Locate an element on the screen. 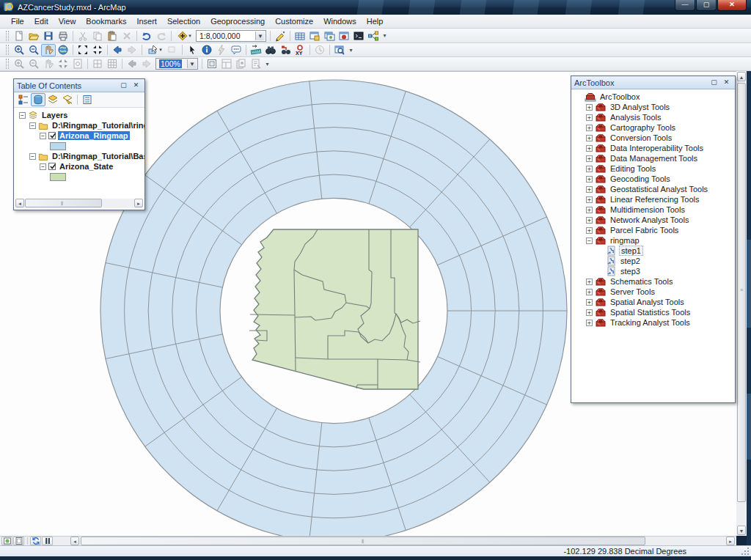 Image resolution: width=751 pixels, height=560 pixels. menu-customize: Customize is located at coordinates (294, 21).